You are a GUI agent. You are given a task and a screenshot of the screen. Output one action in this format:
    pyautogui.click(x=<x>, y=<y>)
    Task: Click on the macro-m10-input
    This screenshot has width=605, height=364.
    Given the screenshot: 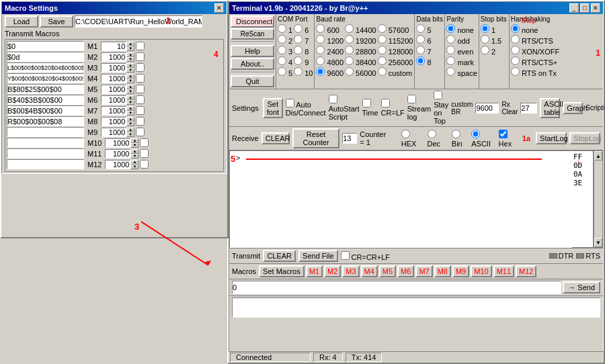 What is the action you would take?
    pyautogui.click(x=46, y=142)
    